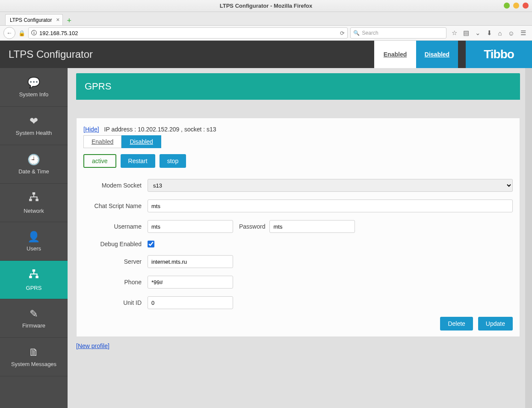  Describe the element at coordinates (141, 142) in the screenshot. I see `profile-disabled-button: Disabled` at that location.